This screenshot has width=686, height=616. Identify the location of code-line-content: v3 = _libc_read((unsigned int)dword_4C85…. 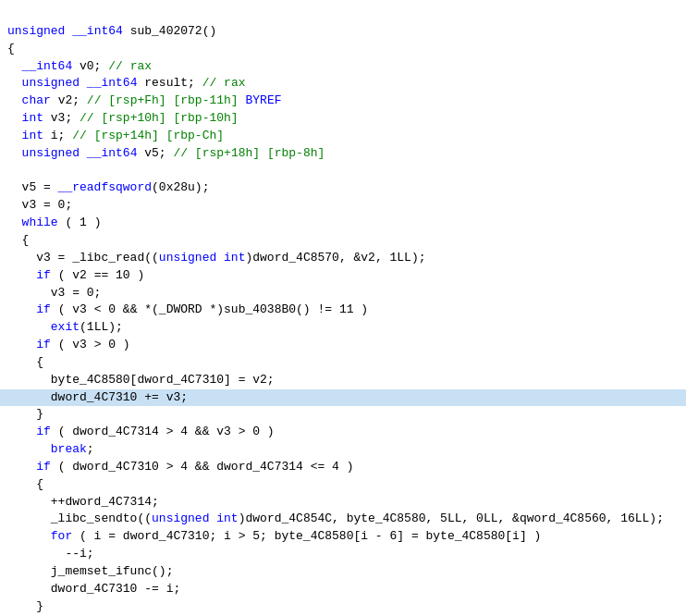
(343, 259).